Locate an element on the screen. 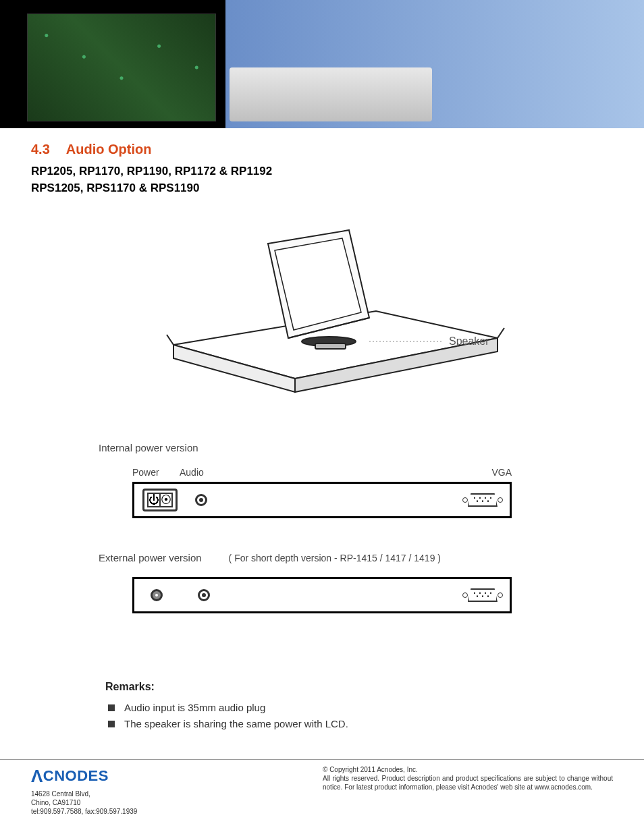 The height and width of the screenshot is (832, 644). page-footer: ΛCNODES 14628 Central Blvd, Chino, CA917… is located at coordinates (322, 787).